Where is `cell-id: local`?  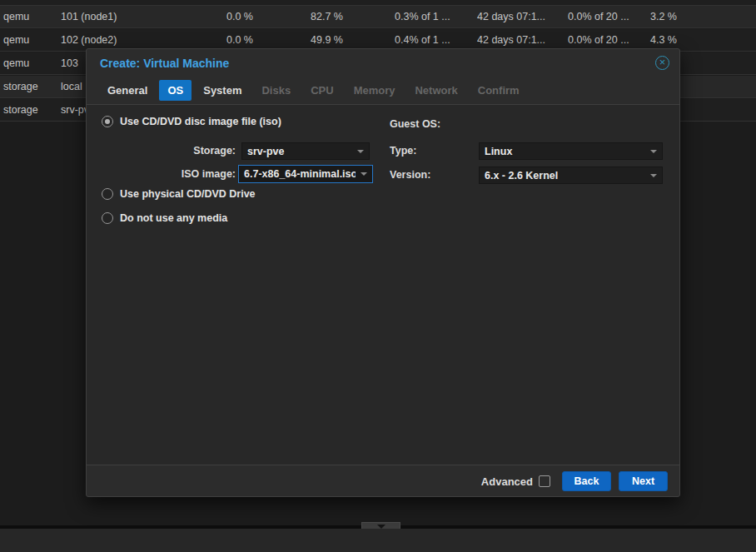
cell-id: local is located at coordinates (72, 87).